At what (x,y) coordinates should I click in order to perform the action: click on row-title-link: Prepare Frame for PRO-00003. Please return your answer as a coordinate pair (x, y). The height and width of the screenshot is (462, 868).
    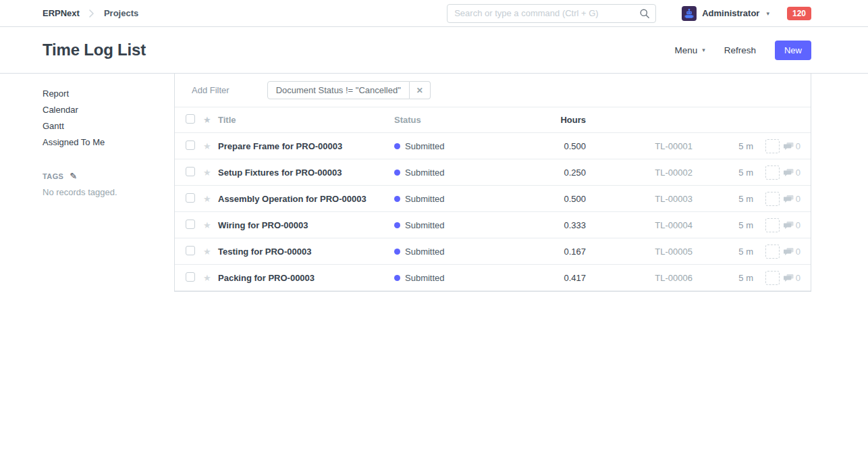
    Looking at the image, I should click on (280, 146).